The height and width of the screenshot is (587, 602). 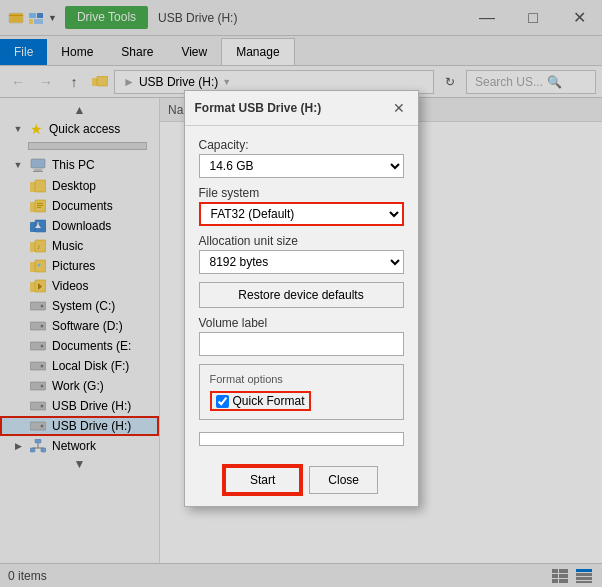 I want to click on close-modal-button: Close, so click(x=344, y=480).